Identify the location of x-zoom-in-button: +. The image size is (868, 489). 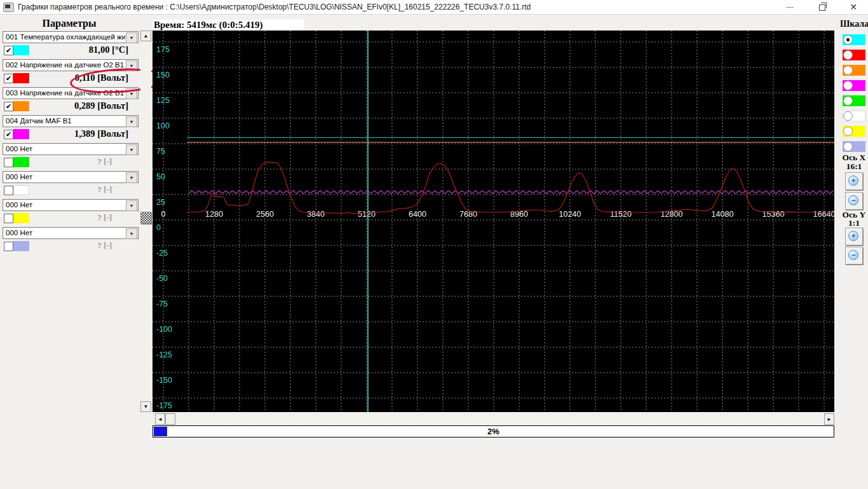
(854, 181).